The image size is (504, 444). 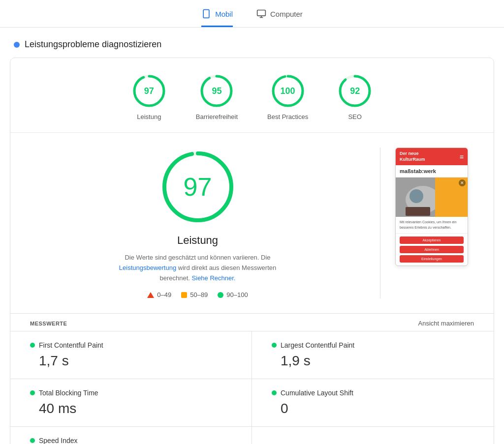 I want to click on metric-name-fcp: First Contentful Paint, so click(x=71, y=345).